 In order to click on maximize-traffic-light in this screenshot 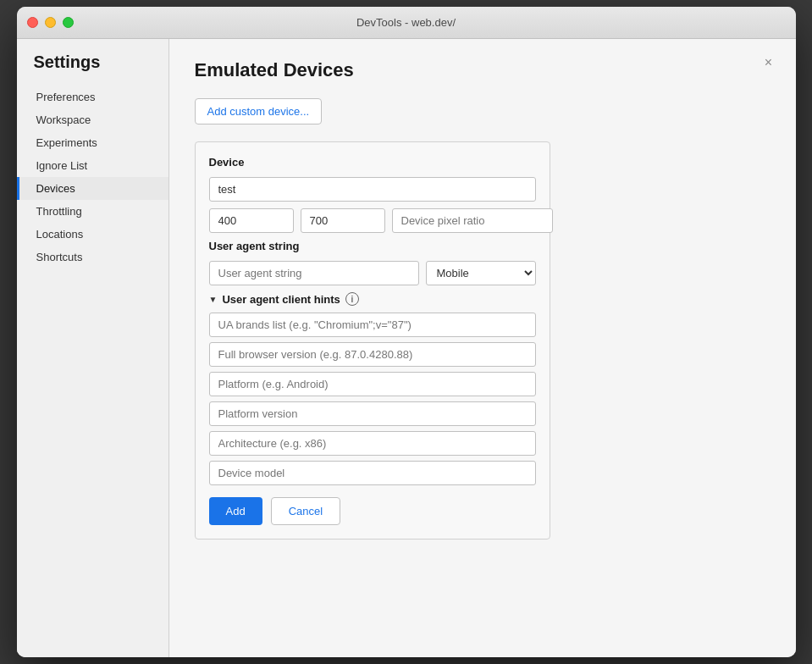, I will do `click(68, 22)`.